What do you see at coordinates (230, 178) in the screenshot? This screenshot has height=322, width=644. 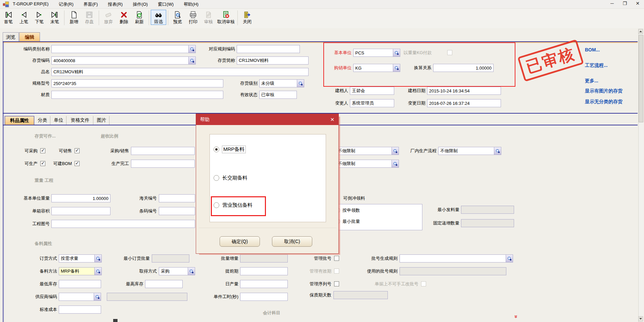 I see `option-long-leadtime: 长交期备料` at bounding box center [230, 178].